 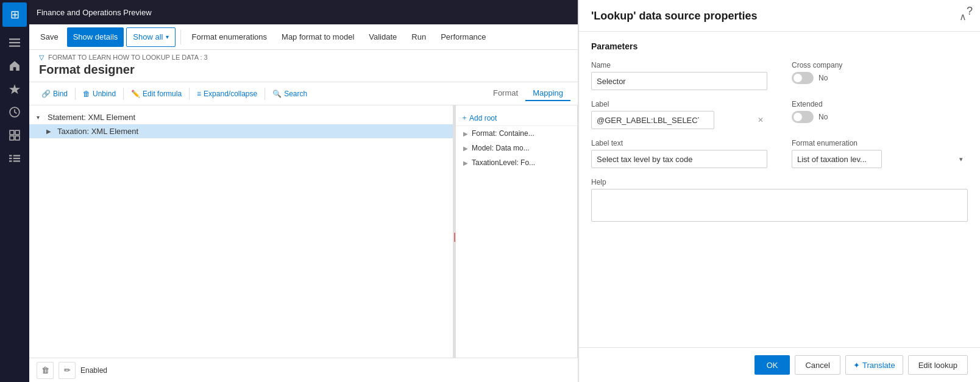 What do you see at coordinates (501, 148) in the screenshot?
I see `mapping-item-model-label: Model: Data mo...` at bounding box center [501, 148].